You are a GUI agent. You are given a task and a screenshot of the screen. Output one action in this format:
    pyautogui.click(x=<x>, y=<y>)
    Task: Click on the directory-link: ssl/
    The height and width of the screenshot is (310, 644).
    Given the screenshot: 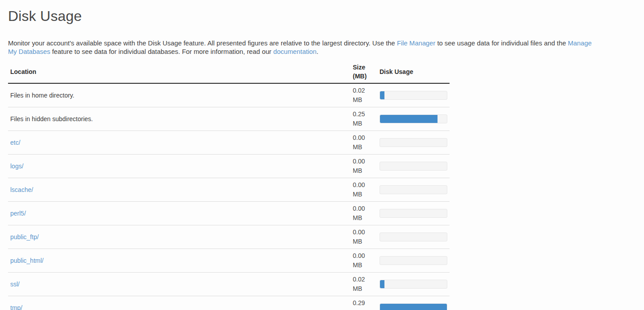 What is the action you would take?
    pyautogui.click(x=15, y=284)
    